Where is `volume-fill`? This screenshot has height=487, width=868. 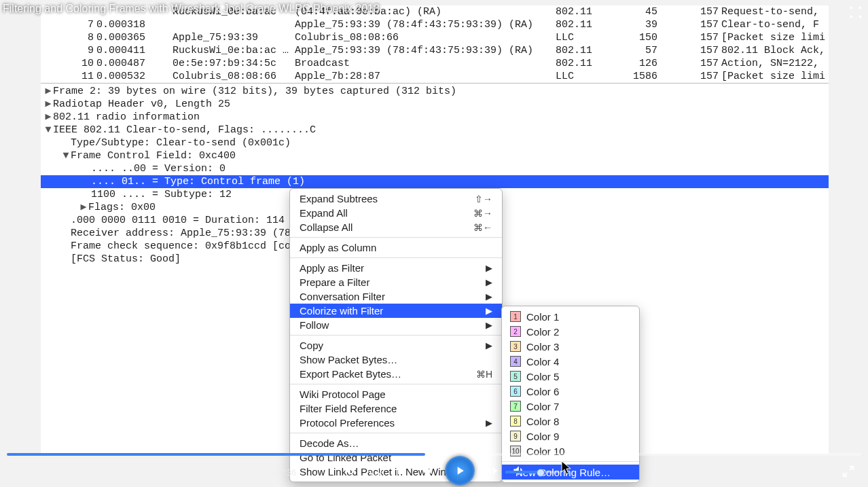
volume-fill is located at coordinates (522, 472).